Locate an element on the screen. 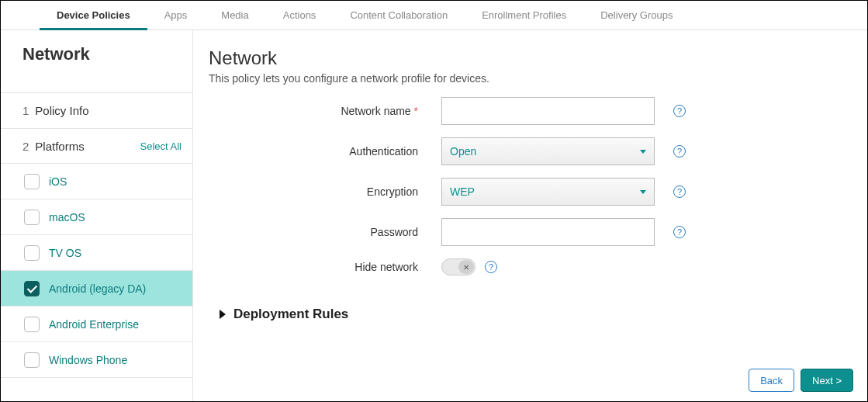 This screenshot has height=402, width=868. label-network-name: Network name * is located at coordinates (325, 111).